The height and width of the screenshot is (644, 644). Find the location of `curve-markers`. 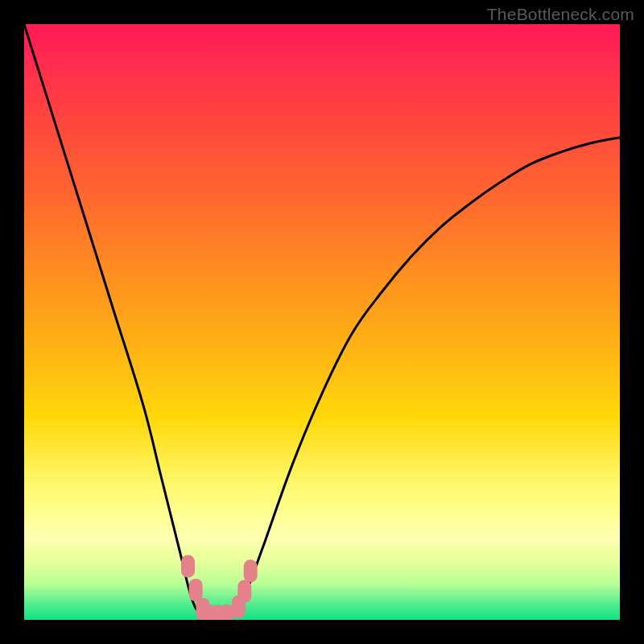

curve-markers is located at coordinates (219, 588).